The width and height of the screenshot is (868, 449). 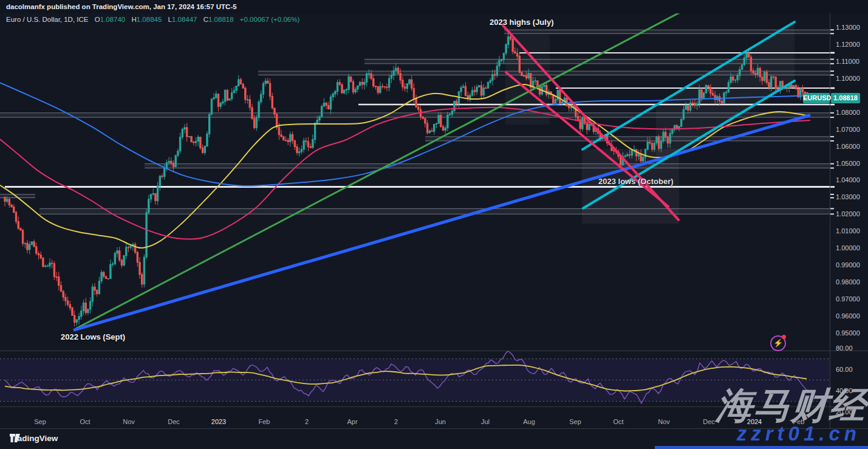 I want to click on annotation-2022-lows: 2022 Lows (Sept), so click(x=93, y=337).